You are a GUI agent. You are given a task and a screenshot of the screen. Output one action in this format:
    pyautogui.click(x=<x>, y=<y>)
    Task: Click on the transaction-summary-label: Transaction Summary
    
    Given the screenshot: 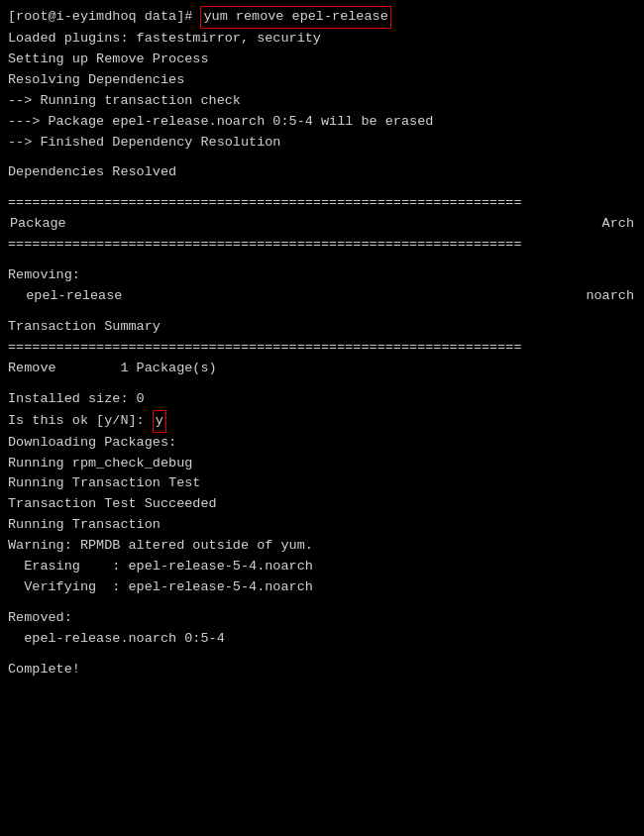 What is the action you would take?
    pyautogui.click(x=322, y=327)
    